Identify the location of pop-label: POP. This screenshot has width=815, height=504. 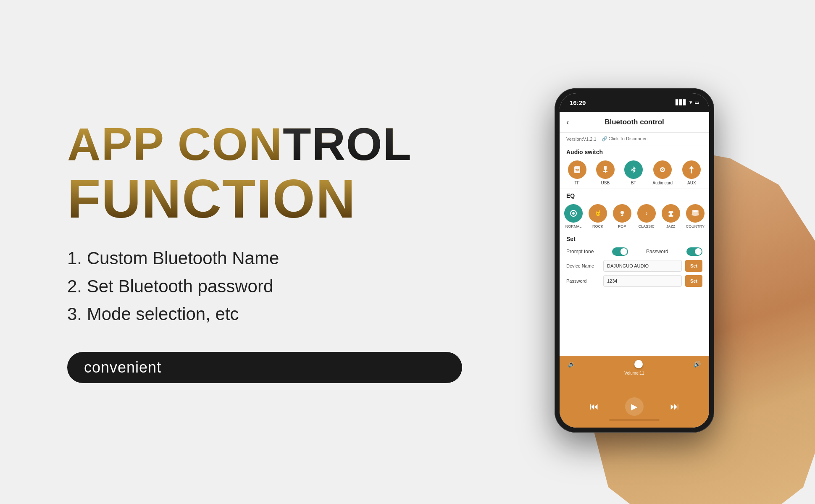
(622, 226).